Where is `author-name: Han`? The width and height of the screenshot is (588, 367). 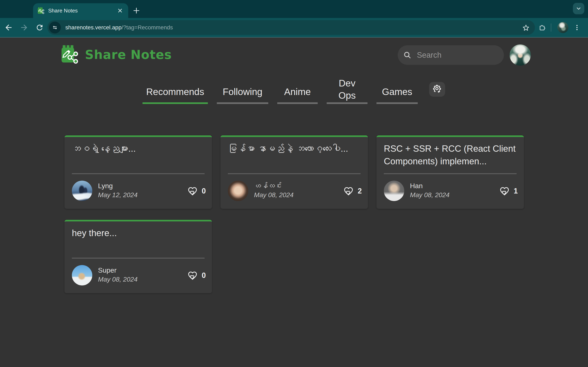 author-name: Han is located at coordinates (416, 186).